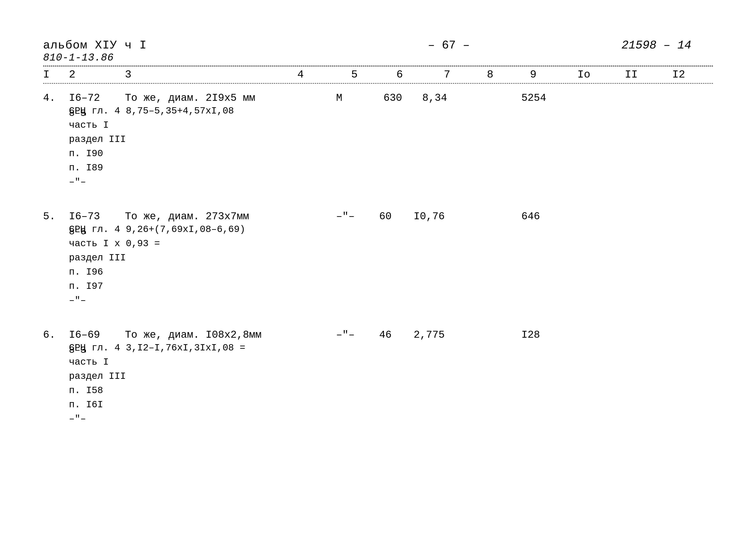  Describe the element at coordinates (128, 74) in the screenshot. I see `col-header-3: 3` at that location.